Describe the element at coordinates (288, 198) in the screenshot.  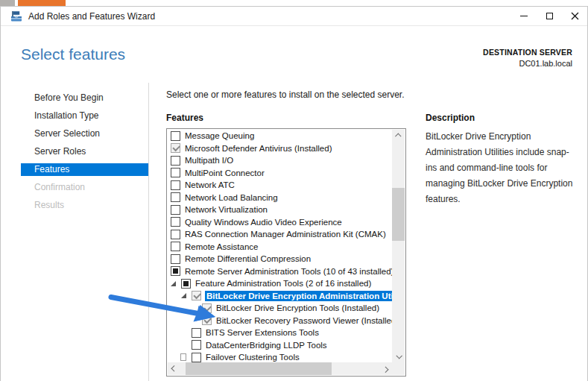
I see `feature-label: Network Load Balancing` at that location.